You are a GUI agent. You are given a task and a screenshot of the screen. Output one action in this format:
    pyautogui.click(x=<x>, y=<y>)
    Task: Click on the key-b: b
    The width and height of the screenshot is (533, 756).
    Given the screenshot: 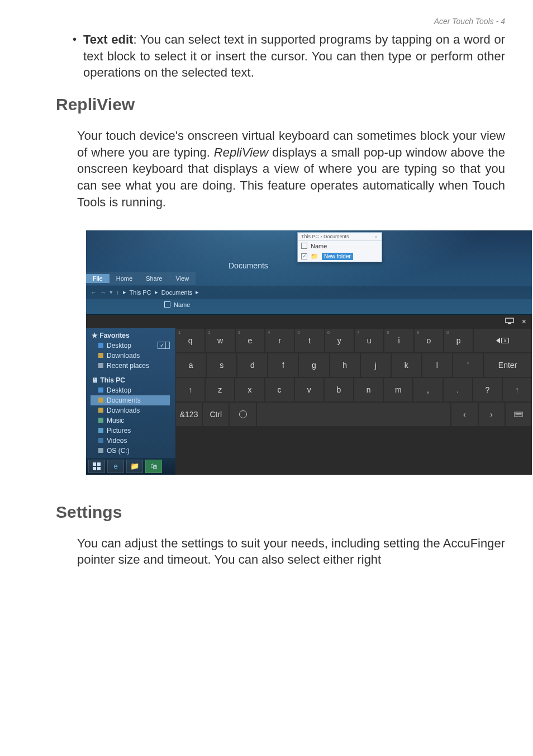 What is the action you would take?
    pyautogui.click(x=339, y=390)
    